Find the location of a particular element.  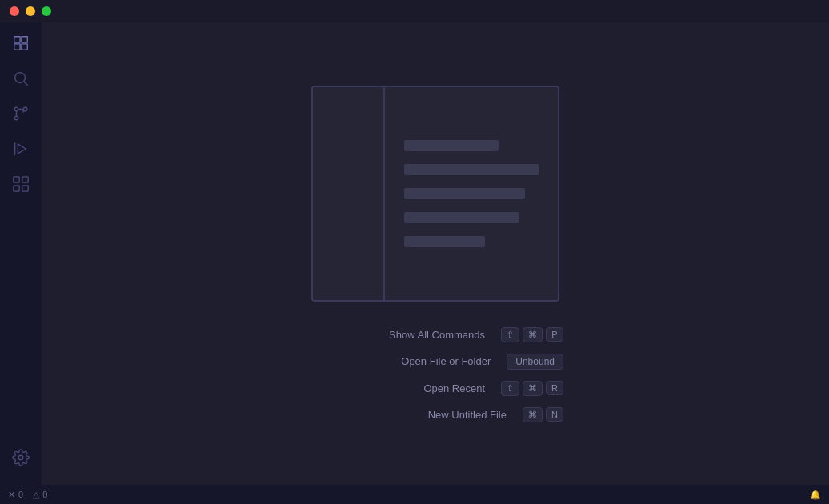

open-recent-keys: ⇧ ⌘ R is located at coordinates (532, 389).